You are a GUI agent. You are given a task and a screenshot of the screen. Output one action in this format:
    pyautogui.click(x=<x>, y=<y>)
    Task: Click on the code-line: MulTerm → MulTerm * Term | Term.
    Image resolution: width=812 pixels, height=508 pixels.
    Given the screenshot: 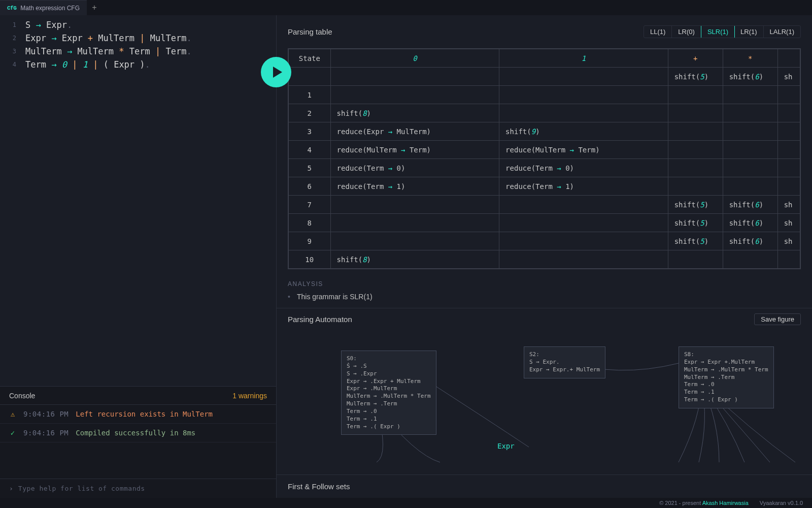 What is the action you would take?
    pyautogui.click(x=109, y=51)
    